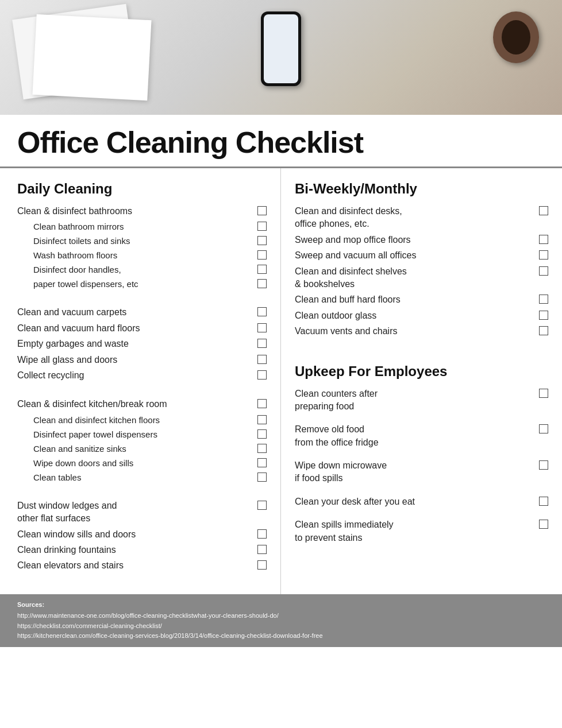  Describe the element at coordinates (150, 241) in the screenshot. I see `list-item: Disinfect toilets and sinks` at that location.